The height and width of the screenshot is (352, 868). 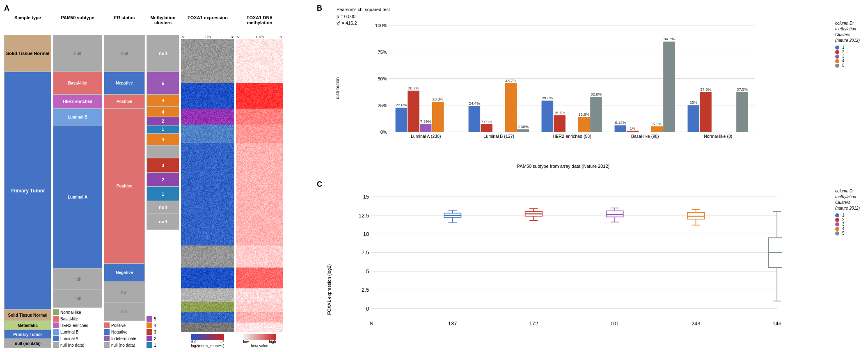 What do you see at coordinates (56, 332) in the screenshot?
I see `pam50-luminalb-swatch` at bounding box center [56, 332].